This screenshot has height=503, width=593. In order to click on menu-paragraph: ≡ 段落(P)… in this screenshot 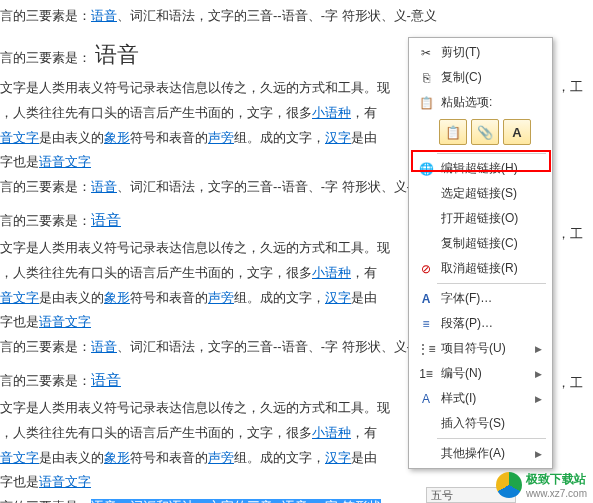, I will do `click(480, 324)`.